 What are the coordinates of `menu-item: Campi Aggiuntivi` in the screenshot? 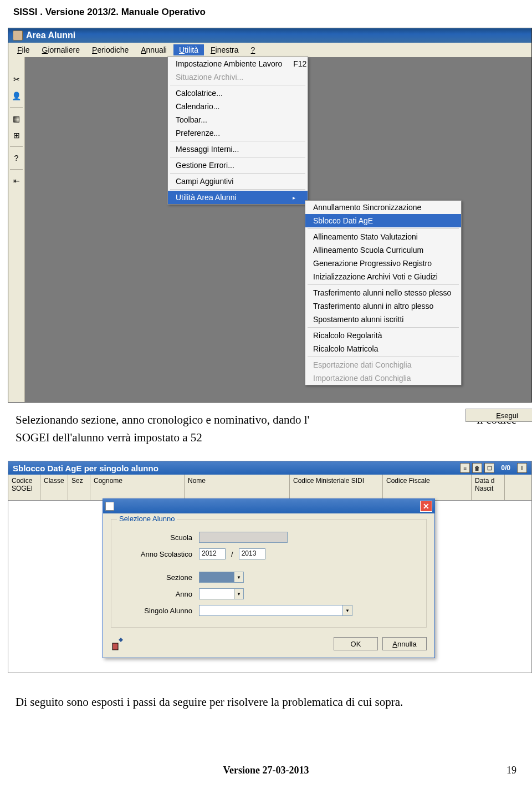 It's located at (238, 181).